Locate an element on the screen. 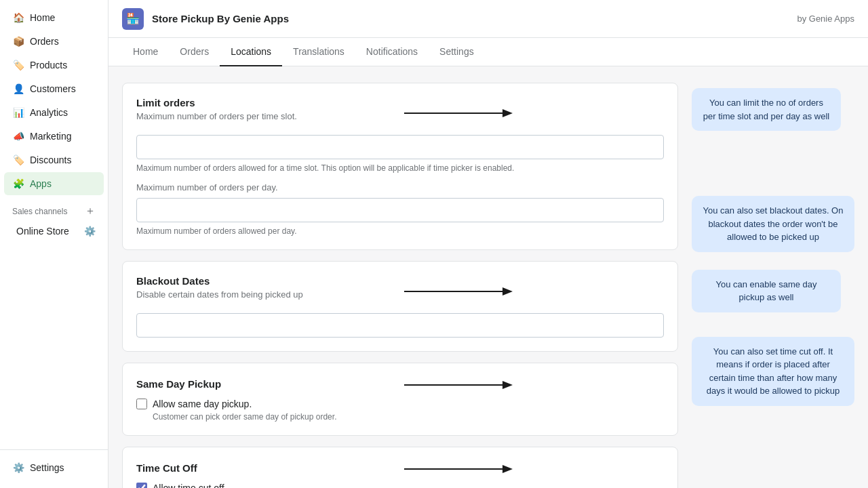 The image size is (868, 488). sidebar-item-apps: 🧩 Apps is located at coordinates (54, 184).